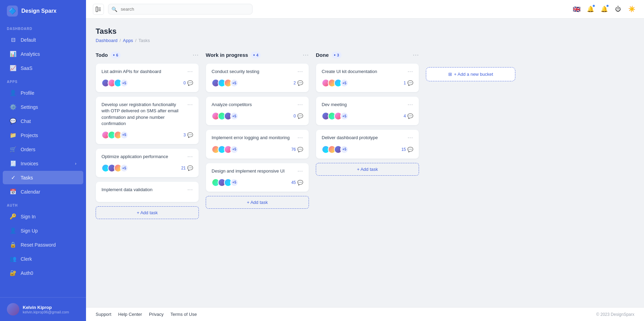  I want to click on user-email: kelvin.kiprop96@gmail.com, so click(46, 312).